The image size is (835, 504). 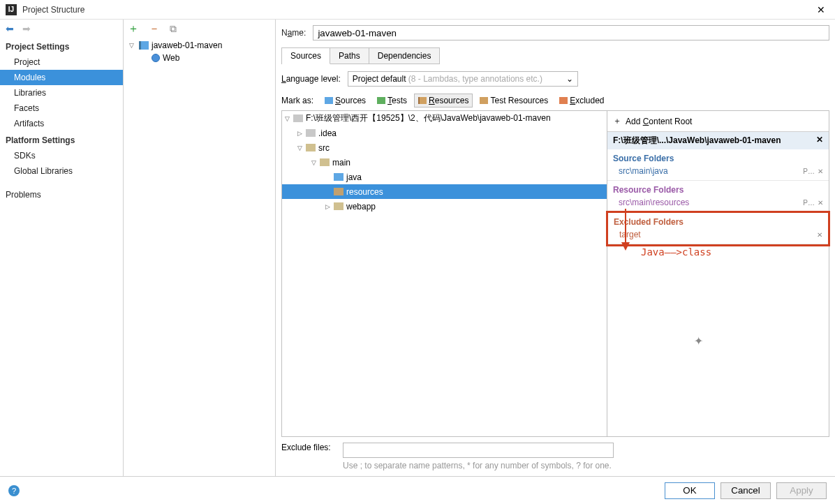 What do you see at coordinates (339, 191) in the screenshot?
I see `resource-folder-icon` at bounding box center [339, 191].